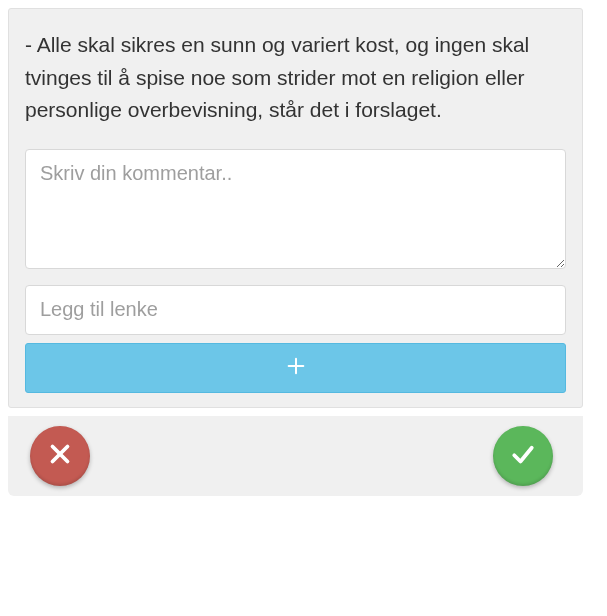  What do you see at coordinates (296, 78) in the screenshot?
I see `proposal-text: - Alle skal sikres en sunn og variert ko…` at bounding box center [296, 78].